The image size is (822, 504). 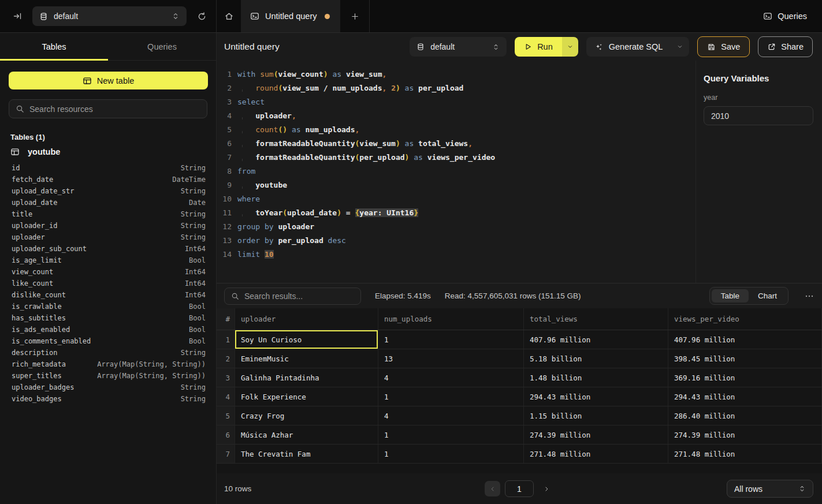 What do you see at coordinates (461, 157) in the screenshot?
I see `sql-token: views_per_video` at bounding box center [461, 157].